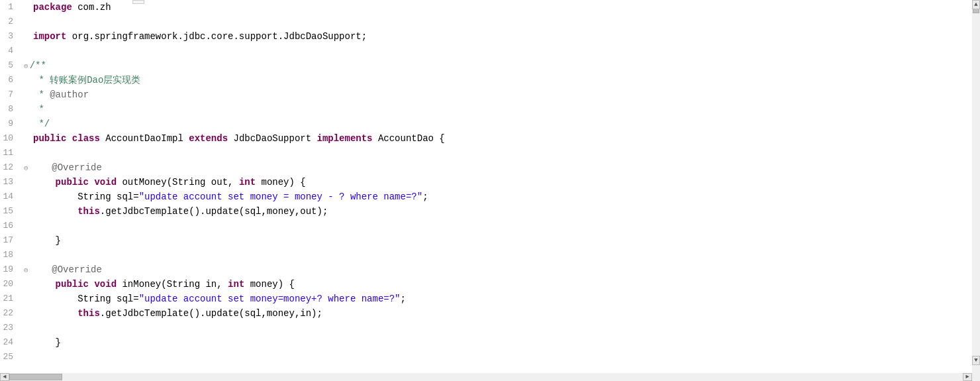 Image resolution: width=980 pixels, height=381 pixels. What do you see at coordinates (12, 211) in the screenshot?
I see `line-number: 15` at bounding box center [12, 211].